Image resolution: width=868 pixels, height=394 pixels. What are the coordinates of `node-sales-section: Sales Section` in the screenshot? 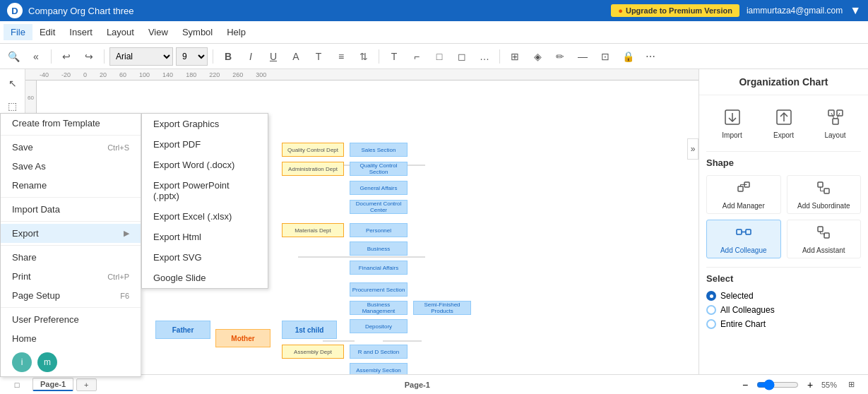 It's located at (379, 150).